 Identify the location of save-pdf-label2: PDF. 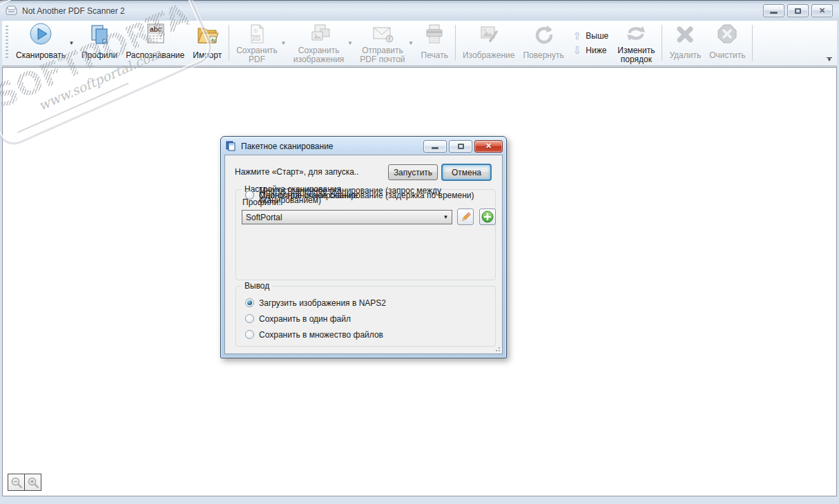
(257, 59).